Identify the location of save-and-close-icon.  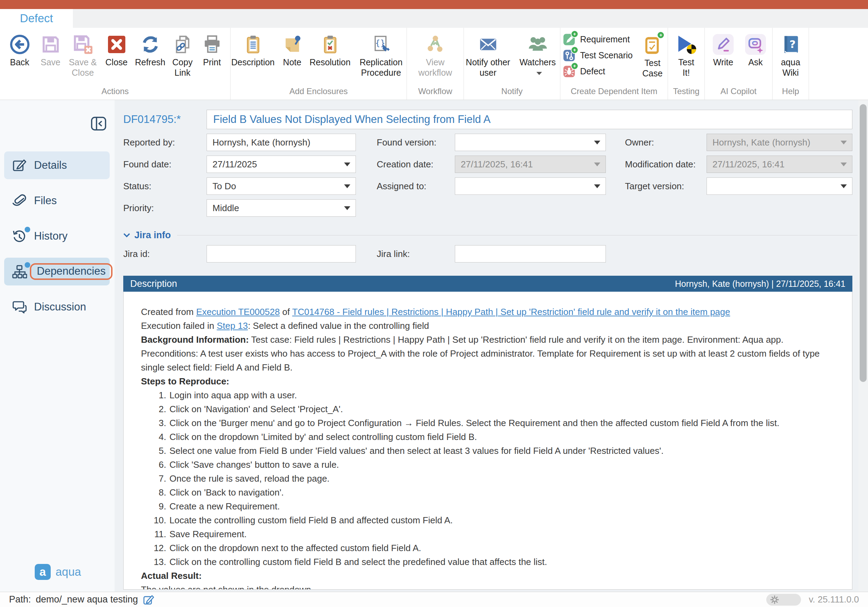
(83, 45).